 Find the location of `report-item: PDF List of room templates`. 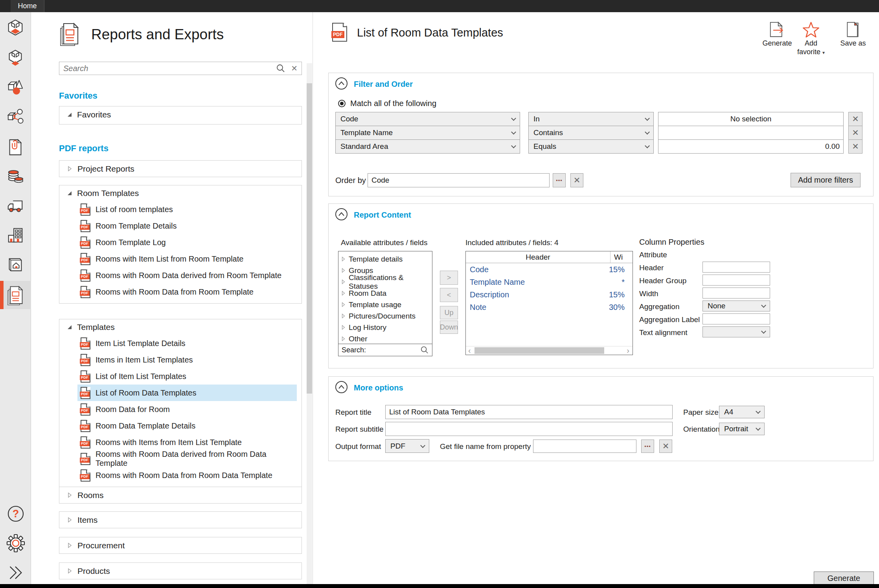

report-item: PDF List of room templates is located at coordinates (187, 209).